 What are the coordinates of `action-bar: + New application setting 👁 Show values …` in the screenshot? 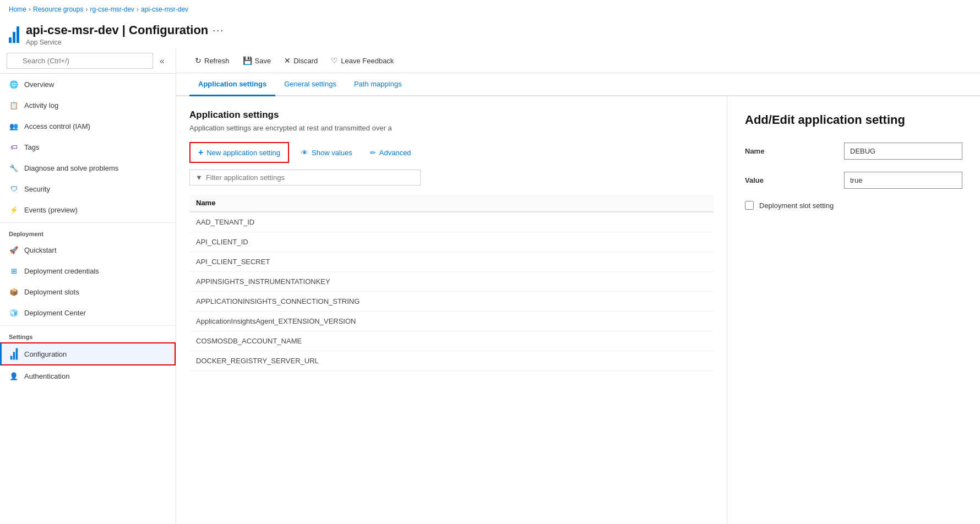 It's located at (451, 152).